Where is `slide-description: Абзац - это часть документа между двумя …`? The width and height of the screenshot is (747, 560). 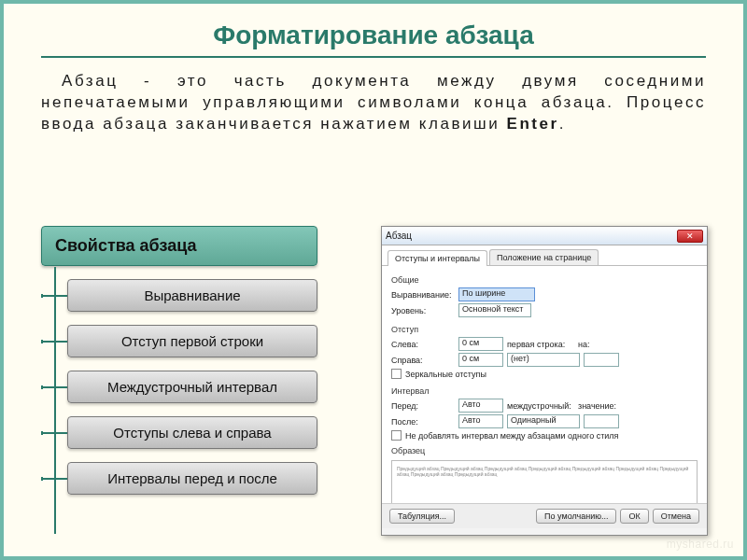 slide-description: Абзац - это часть документа между двумя … is located at coordinates (374, 103).